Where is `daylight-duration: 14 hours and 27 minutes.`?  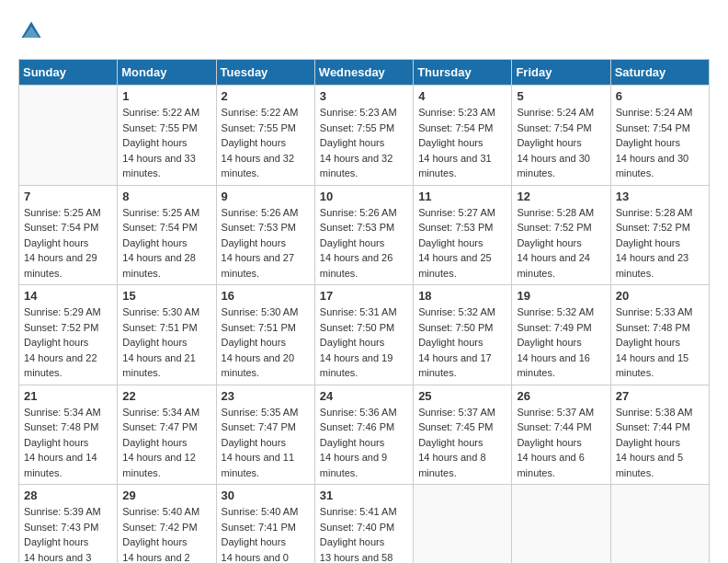
daylight-duration: 14 hours and 27 minutes. is located at coordinates (258, 265).